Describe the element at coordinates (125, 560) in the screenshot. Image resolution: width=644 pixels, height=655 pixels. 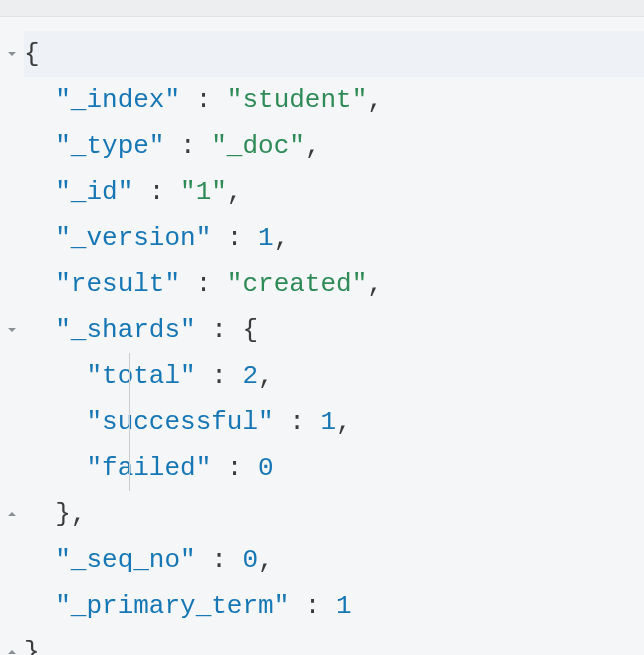
I see `json-key: "_seq_no"` at that location.